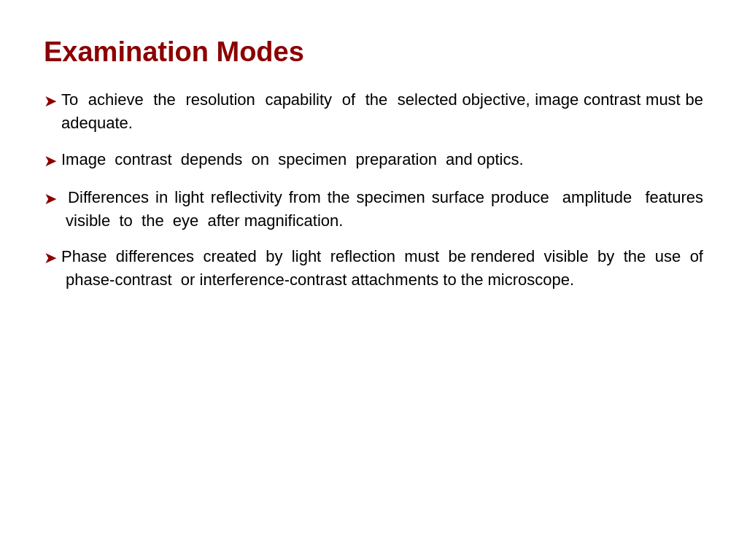  I want to click on bullet-text-1: To achieve the resolution capability of …, so click(382, 112).